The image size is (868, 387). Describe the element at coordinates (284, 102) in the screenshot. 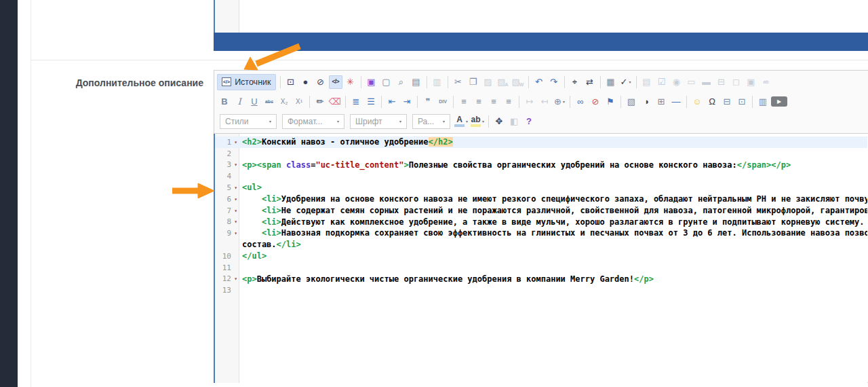

I see `subscript-icon: X₂` at that location.